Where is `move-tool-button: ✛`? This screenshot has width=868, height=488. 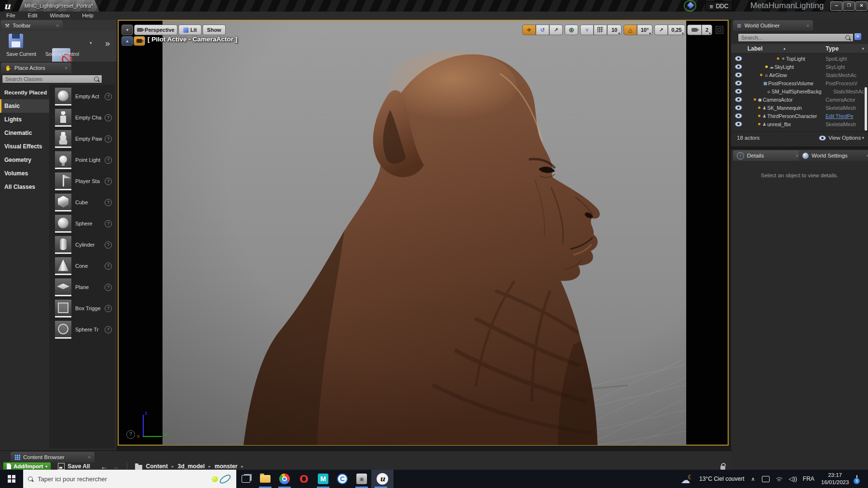 move-tool-button: ✛ is located at coordinates (529, 30).